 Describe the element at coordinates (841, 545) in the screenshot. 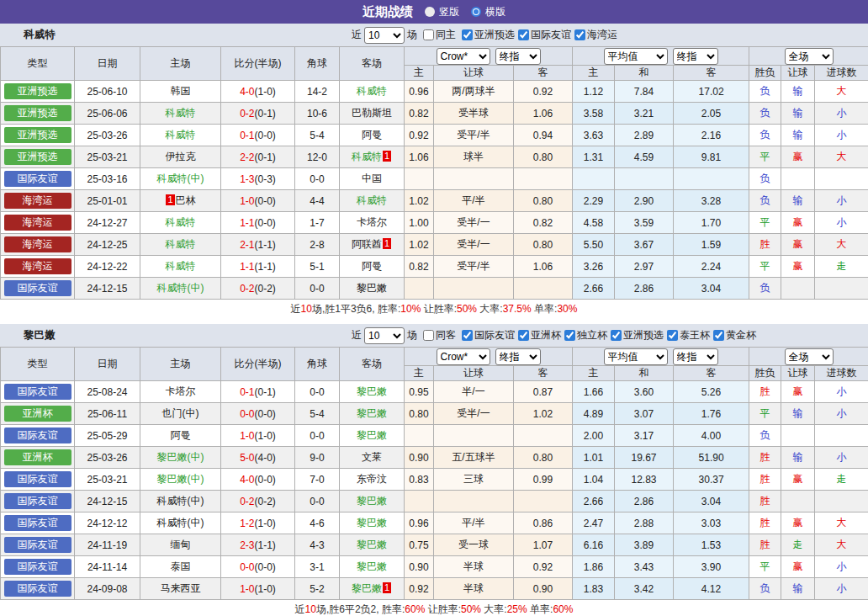

I see `result-goals: 大` at that location.